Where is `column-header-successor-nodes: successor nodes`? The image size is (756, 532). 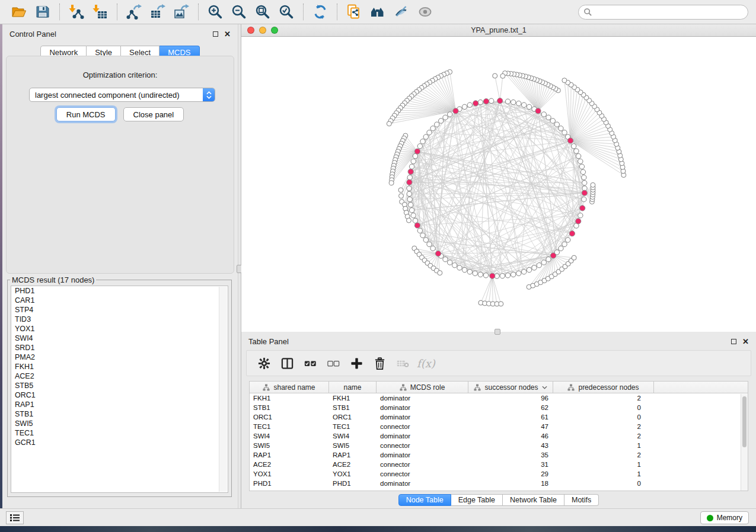 column-header-successor-nodes: successor nodes is located at coordinates (511, 387).